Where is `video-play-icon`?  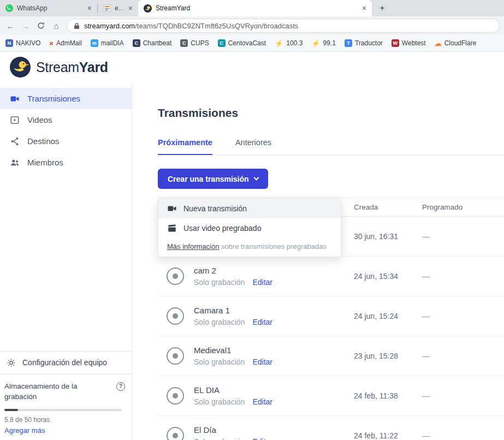 video-play-icon is located at coordinates (15, 120).